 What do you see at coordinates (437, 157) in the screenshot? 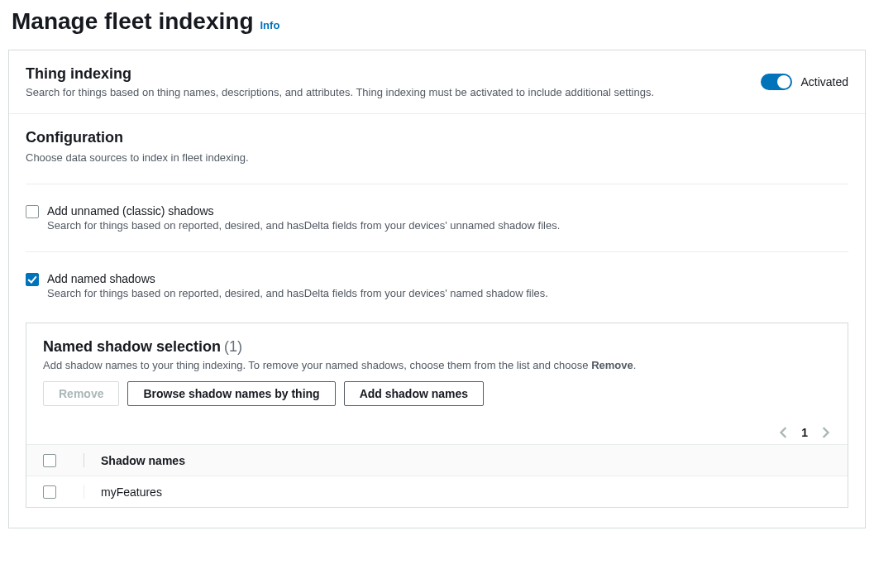
I see `configuration-desc: Choose data sources to index in fleet in…` at bounding box center [437, 157].